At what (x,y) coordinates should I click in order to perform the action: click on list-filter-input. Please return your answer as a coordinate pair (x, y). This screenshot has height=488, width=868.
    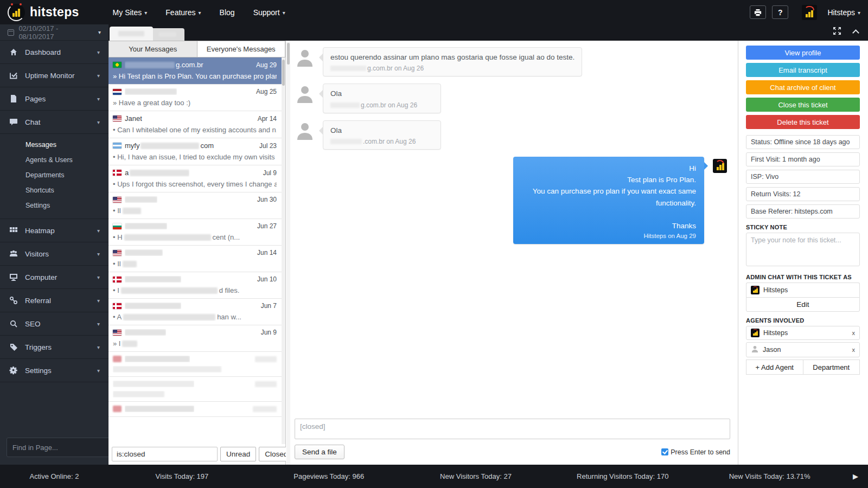
    Looking at the image, I should click on (165, 454).